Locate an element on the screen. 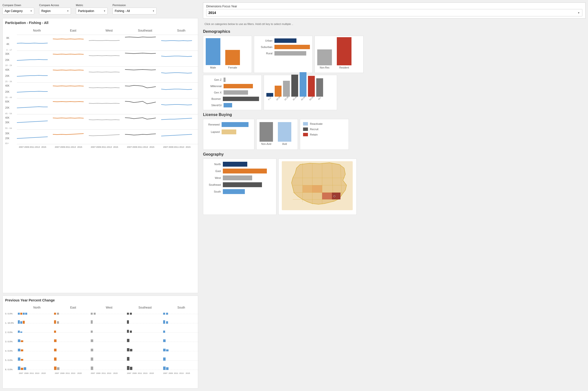 The image size is (588, 391). silentgi-bar is located at coordinates (228, 105).